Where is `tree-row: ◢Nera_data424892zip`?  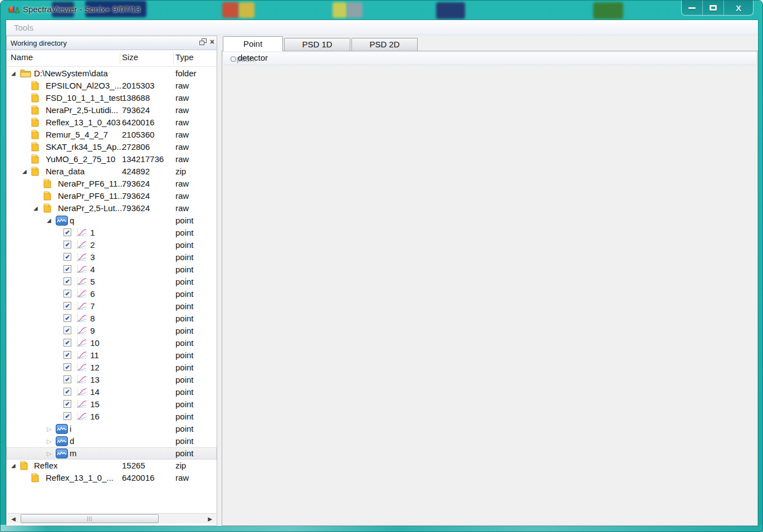 tree-row: ◢Nera_data424892zip is located at coordinates (111, 172).